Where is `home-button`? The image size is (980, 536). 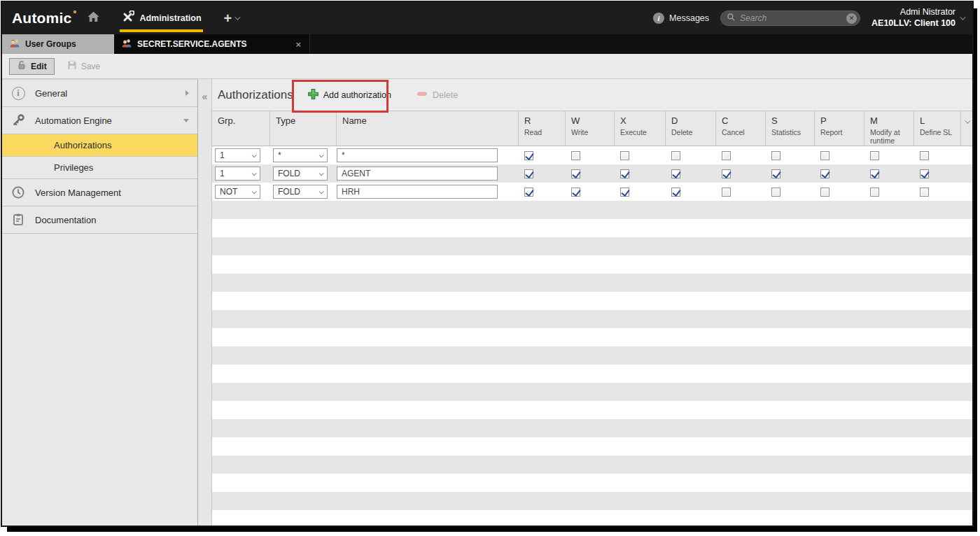
home-button is located at coordinates (94, 18).